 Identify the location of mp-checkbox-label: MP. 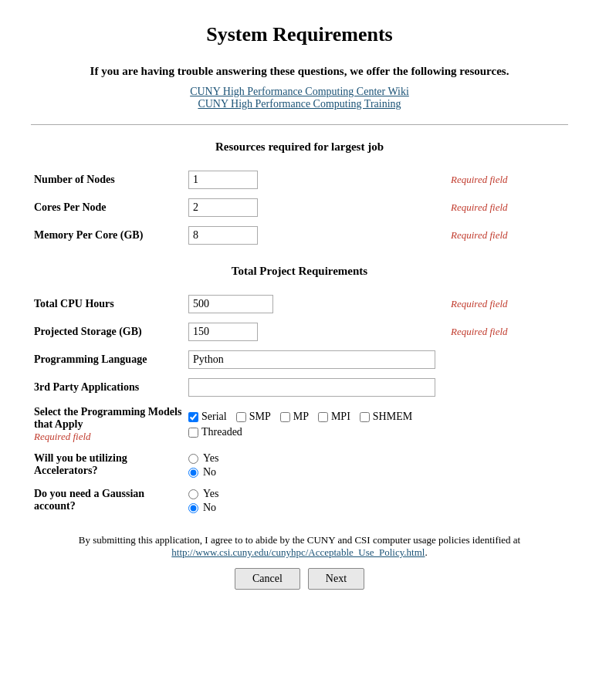
(295, 417).